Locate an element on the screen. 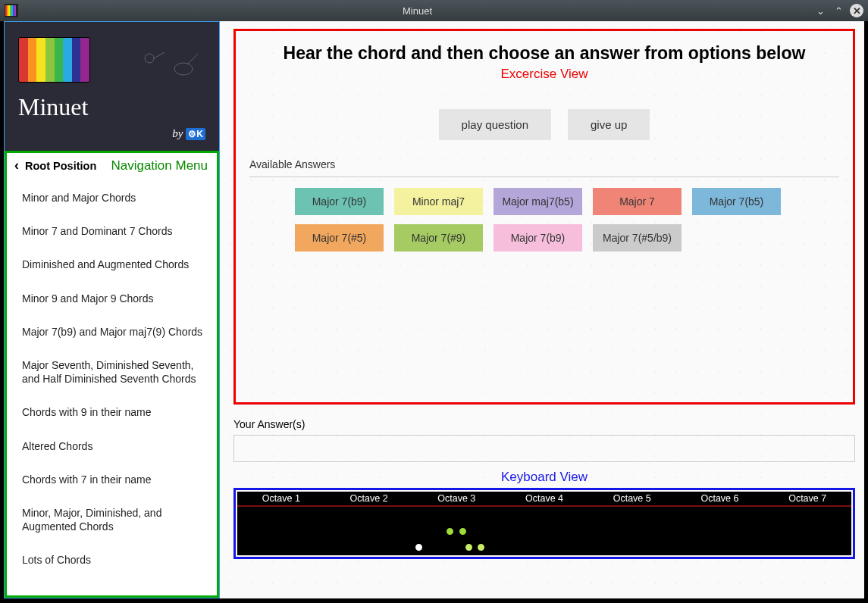 This screenshot has width=868, height=603. octave-label: Octave 6 is located at coordinates (720, 498).